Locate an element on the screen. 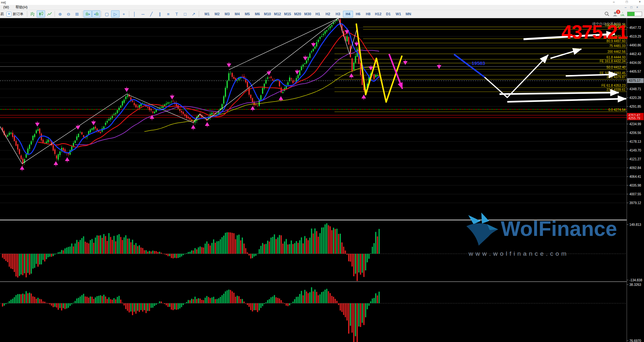 This screenshot has height=342, width=644. new-order-label: 新订单 is located at coordinates (18, 14).